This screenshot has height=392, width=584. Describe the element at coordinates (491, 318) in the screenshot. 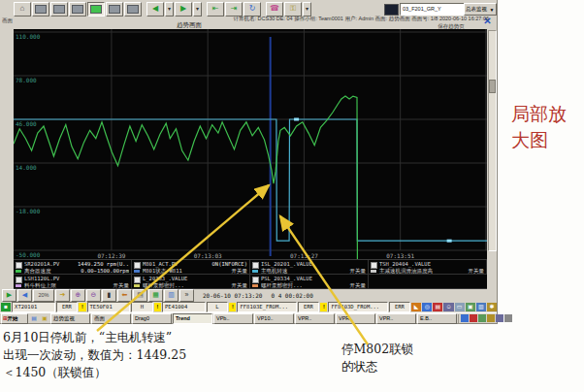

I see `tray-icon-display` at that location.